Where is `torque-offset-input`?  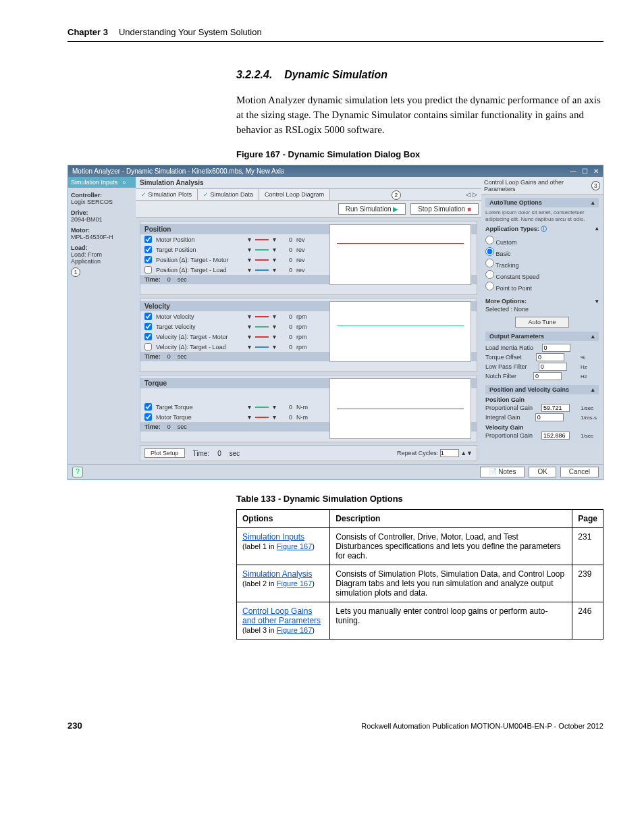
torque-offset-input is located at coordinates (550, 357).